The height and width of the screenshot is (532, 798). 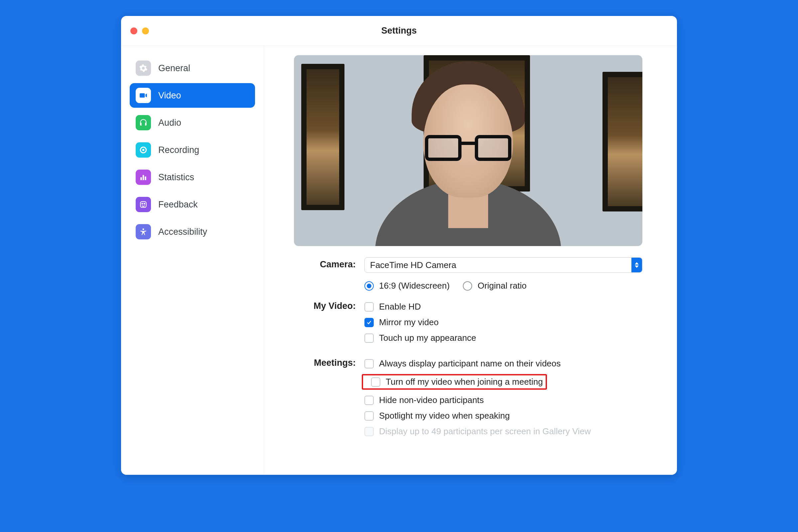 I want to click on option-label: Turn off my video when joining a meeting, so click(x=464, y=382).